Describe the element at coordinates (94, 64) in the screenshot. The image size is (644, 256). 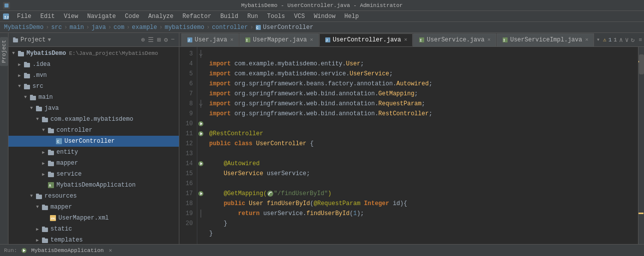
I see `tree-item-idea: ▶ .idea` at that location.